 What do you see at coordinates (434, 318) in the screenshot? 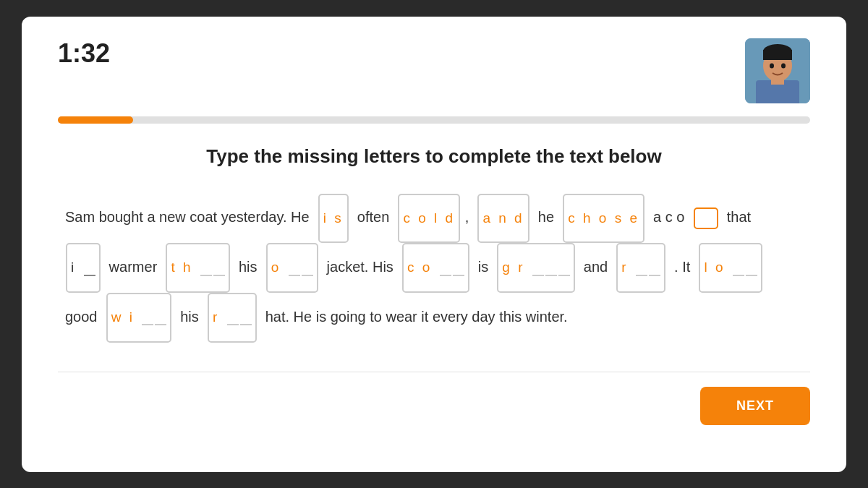
I see `line3: good w i his r hat. He is going to wear …` at bounding box center [434, 318].